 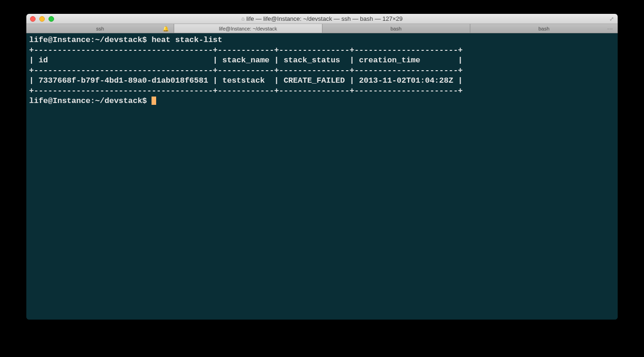 What do you see at coordinates (246, 80) in the screenshot?
I see `table-row: | 7337668f-b79f-4bd1-89a0-d1ab018f6581 |…` at bounding box center [246, 80].